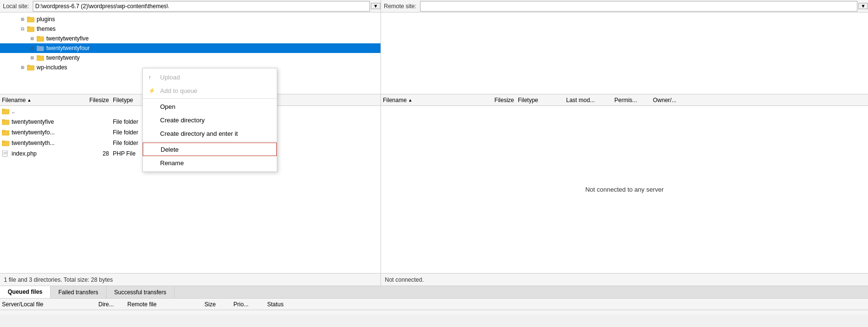 Image resolution: width=868 pixels, height=327 pixels. What do you see at coordinates (434, 304) in the screenshot?
I see `queue-columns: Server/Local file Dire... Remote file Si…` at bounding box center [434, 304].